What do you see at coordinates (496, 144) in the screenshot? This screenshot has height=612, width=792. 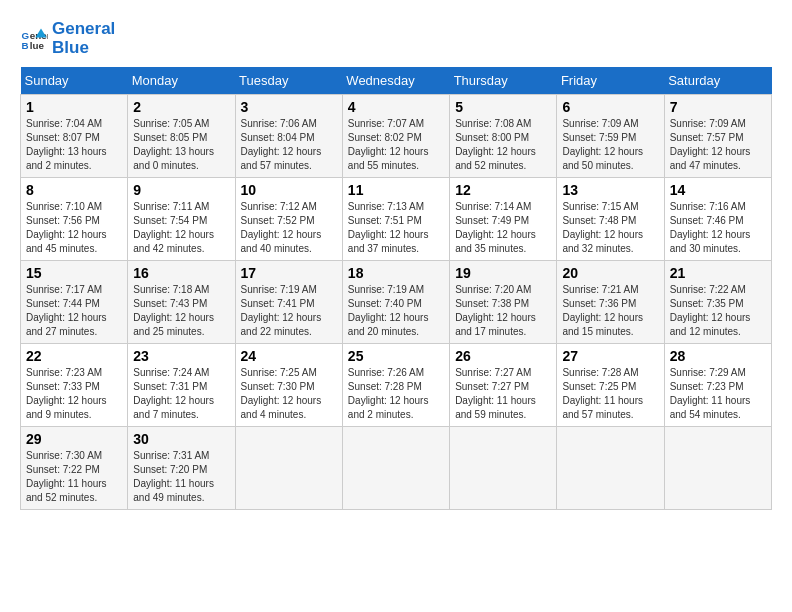 I see `day-info: Sunrise: 7:08 AMSunset: 8:00 PMDaylight:…` at bounding box center [496, 144].